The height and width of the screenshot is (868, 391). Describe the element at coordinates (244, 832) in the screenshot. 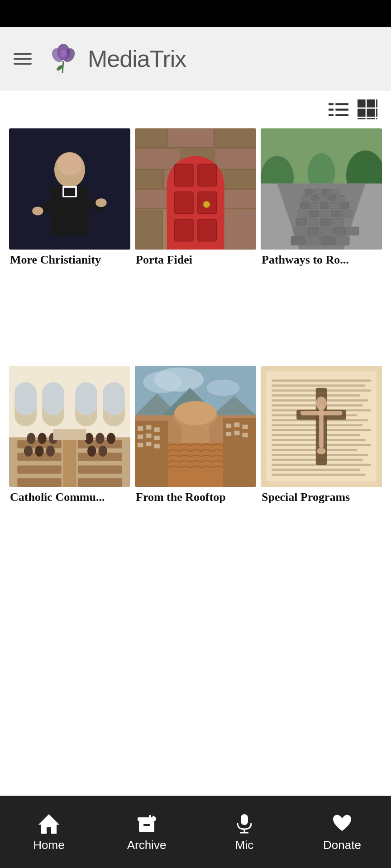

I see `nav-mic: Mic` at that location.